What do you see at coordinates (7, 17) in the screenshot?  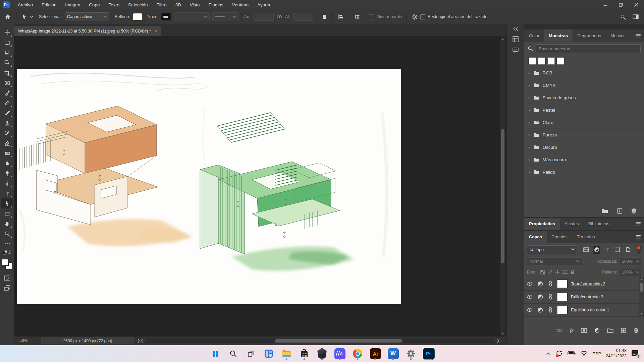 I see `home-icon` at bounding box center [7, 17].